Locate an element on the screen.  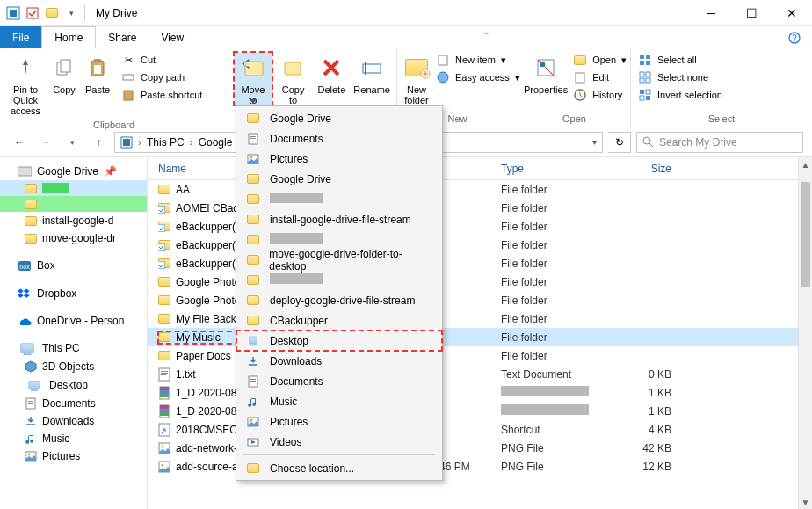
context-menu-item: Desktop is located at coordinates (339, 341).